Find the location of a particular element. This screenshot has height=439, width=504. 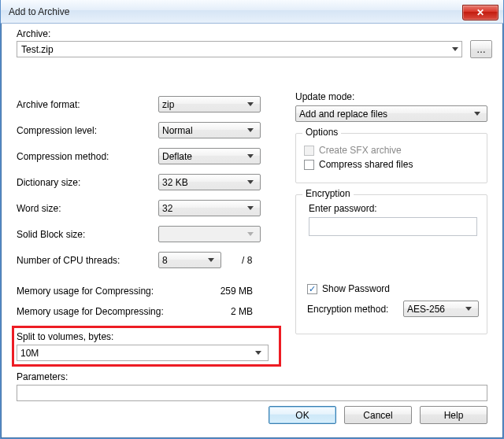

cancel-button-label: Cancel is located at coordinates (378, 415).